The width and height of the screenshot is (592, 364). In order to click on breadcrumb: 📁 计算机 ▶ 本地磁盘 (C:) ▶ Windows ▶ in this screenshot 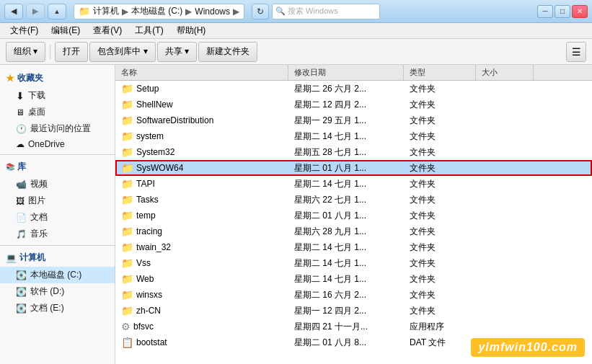, I will do `click(159, 12)`.